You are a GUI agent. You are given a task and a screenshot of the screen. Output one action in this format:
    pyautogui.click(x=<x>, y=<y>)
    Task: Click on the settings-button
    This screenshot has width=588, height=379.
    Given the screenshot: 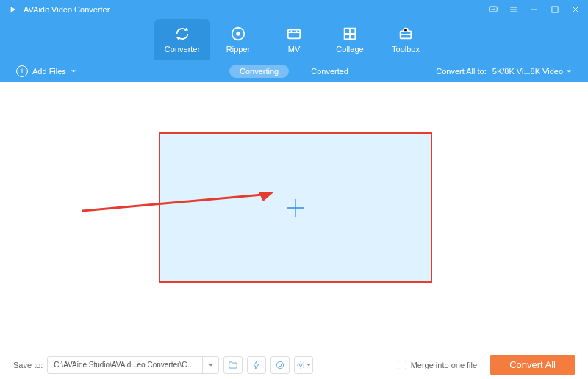 What is the action you would take?
    pyautogui.click(x=304, y=365)
    